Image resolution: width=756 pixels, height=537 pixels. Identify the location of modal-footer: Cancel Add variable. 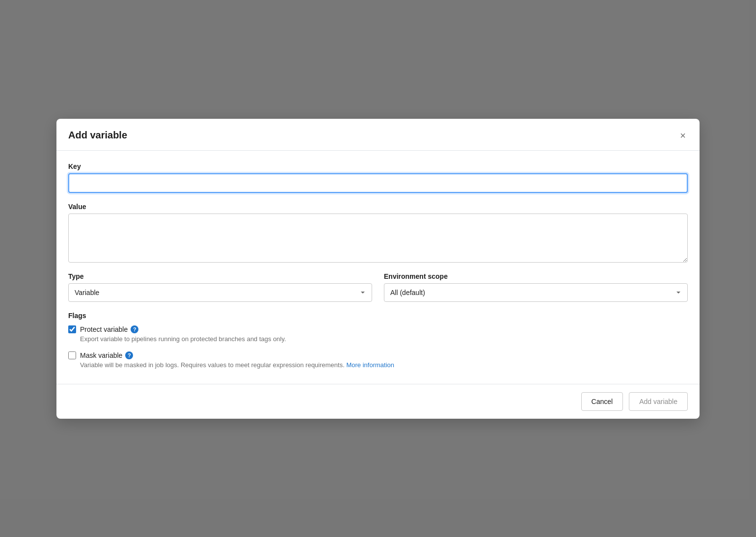
(378, 402).